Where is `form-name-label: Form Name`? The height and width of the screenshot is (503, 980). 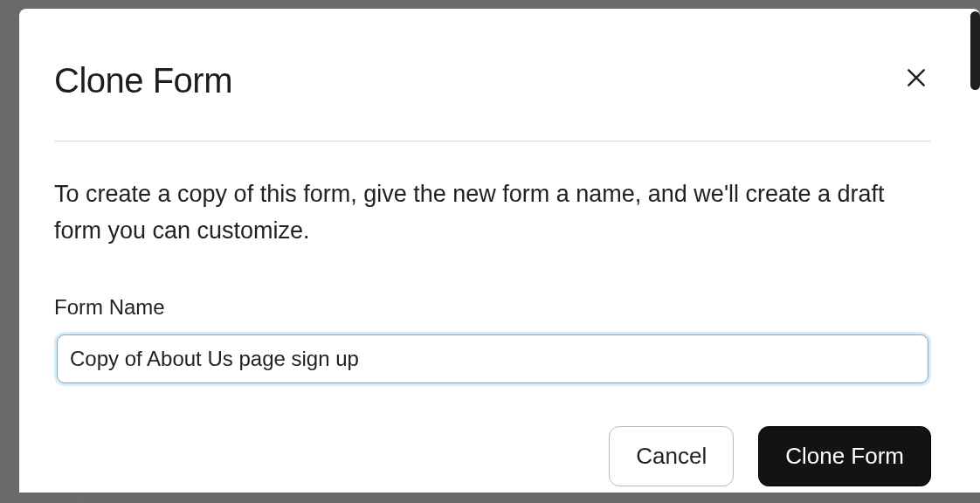
form-name-label: Form Name is located at coordinates (493, 307).